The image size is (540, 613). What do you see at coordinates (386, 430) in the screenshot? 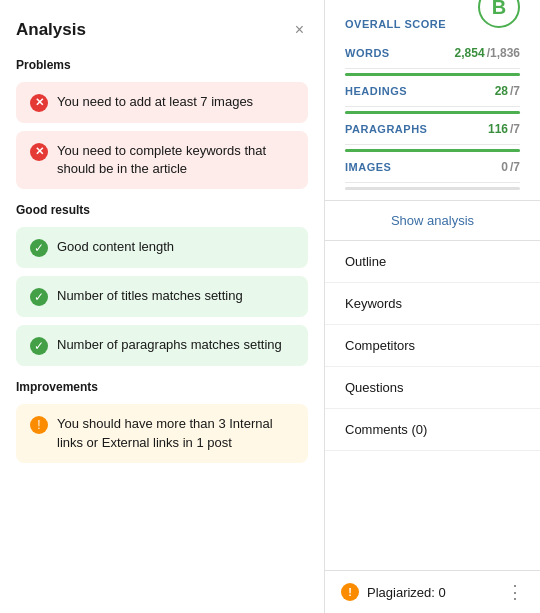
I see `nav-label-comments: Comments (0)` at bounding box center [386, 430].